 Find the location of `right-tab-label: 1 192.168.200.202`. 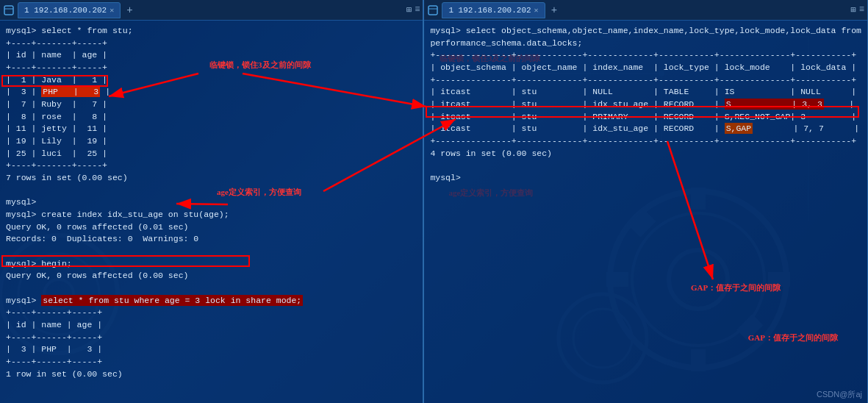

right-tab-label: 1 192.168.200.202 is located at coordinates (489, 10).